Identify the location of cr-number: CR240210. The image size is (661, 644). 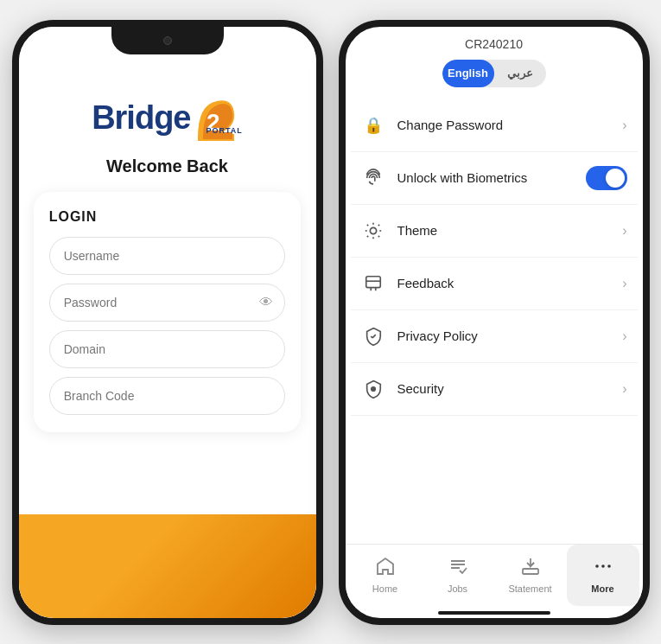
(494, 44).